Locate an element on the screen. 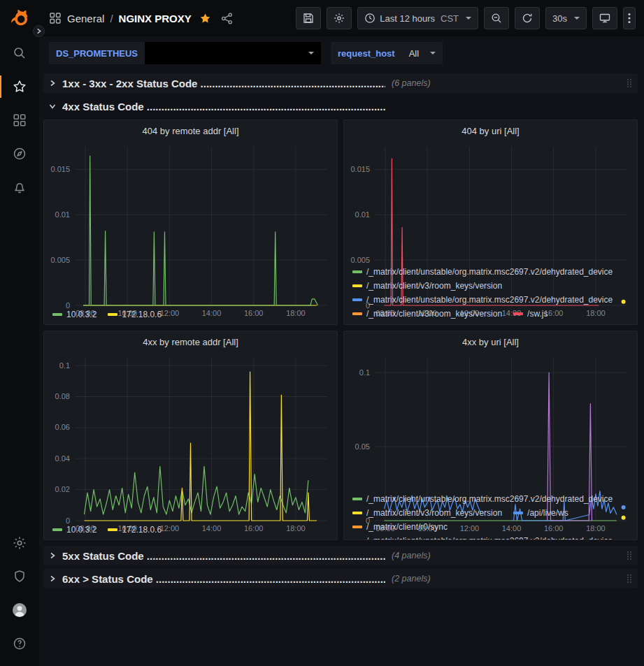 Image resolution: width=644 pixels, height=666 pixels. panel-title: 4xx by remote addr [All] is located at coordinates (190, 342).